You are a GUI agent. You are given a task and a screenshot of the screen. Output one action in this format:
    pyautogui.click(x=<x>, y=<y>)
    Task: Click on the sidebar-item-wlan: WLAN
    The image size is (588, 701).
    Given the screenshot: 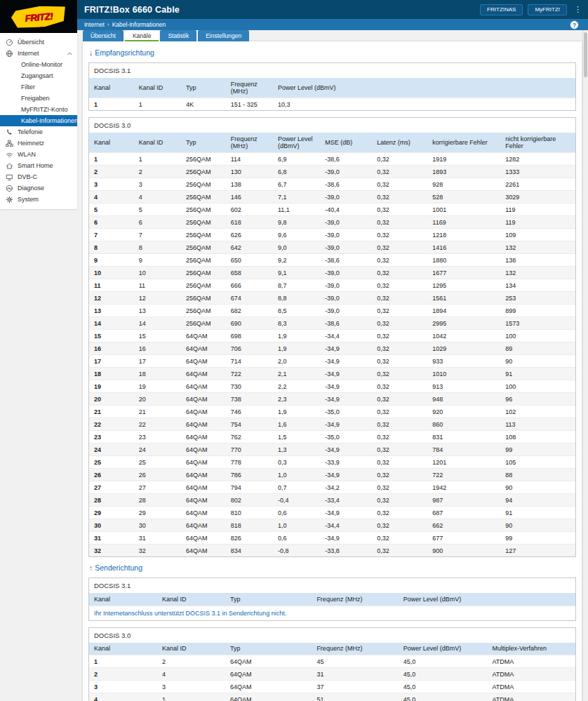 What is the action you would take?
    pyautogui.click(x=39, y=154)
    